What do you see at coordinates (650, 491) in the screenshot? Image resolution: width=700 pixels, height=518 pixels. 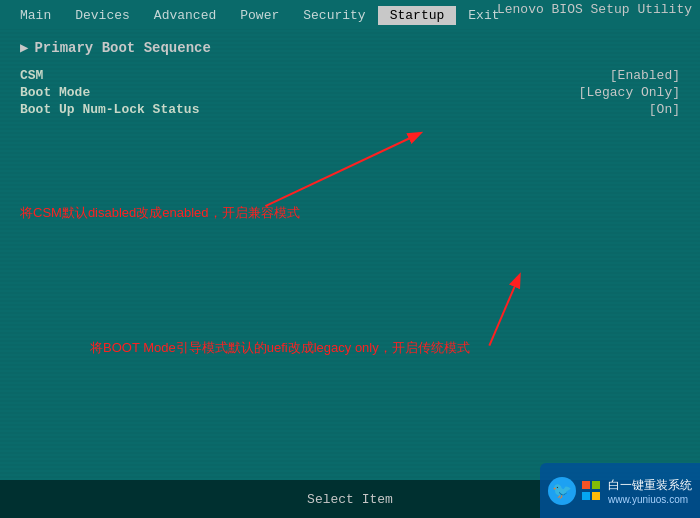 I see `watermark-text: 白一键重装系统 www.yuniuos.com` at bounding box center [650, 491].